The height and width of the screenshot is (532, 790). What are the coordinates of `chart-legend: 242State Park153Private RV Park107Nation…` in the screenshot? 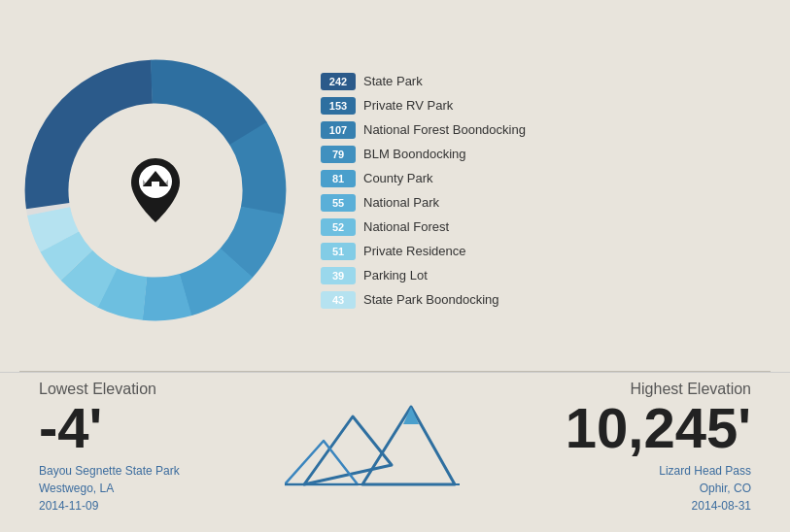 It's located at (424, 190).